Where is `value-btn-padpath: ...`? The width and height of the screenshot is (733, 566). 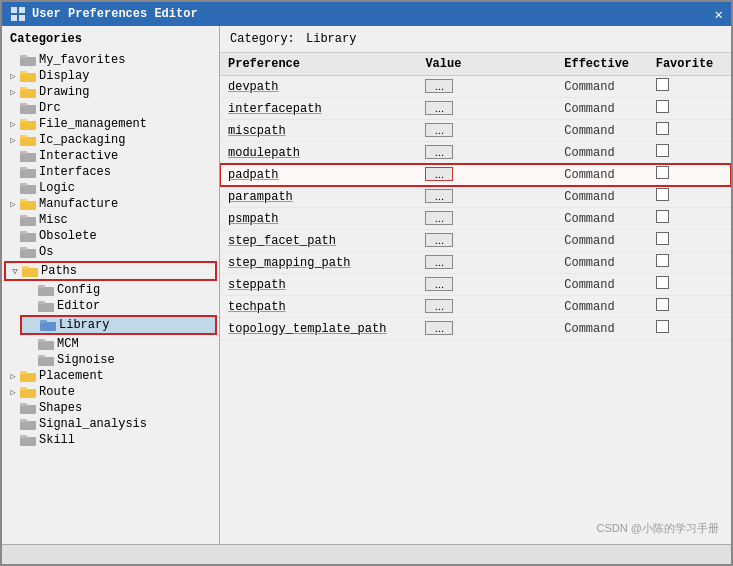 value-btn-padpath: ... is located at coordinates (439, 174).